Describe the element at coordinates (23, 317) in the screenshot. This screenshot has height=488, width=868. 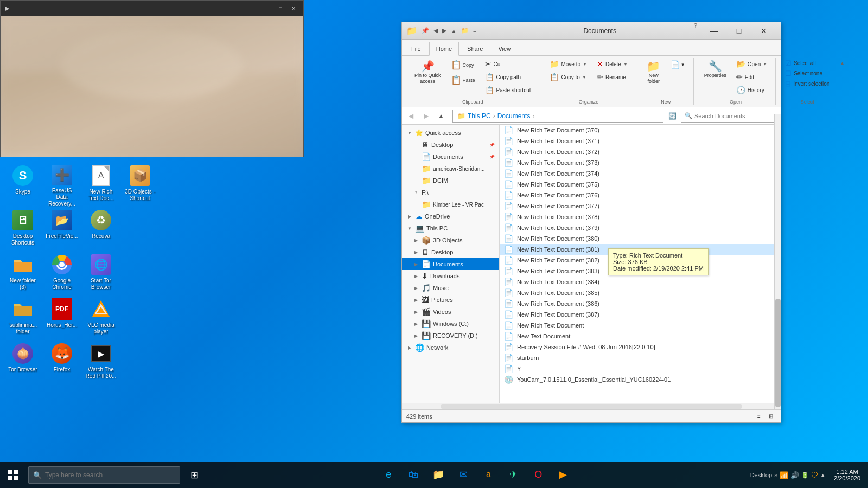
I see `desktop-icon-sublimina: 'sublimina... folder` at that location.